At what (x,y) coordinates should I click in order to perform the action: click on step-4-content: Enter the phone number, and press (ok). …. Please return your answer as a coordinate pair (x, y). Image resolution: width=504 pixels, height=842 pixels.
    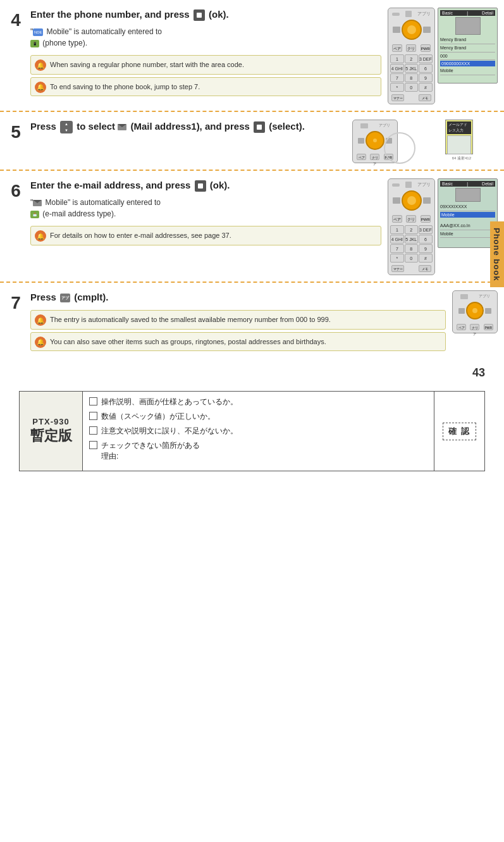
    Looking at the image, I should click on (204, 56).